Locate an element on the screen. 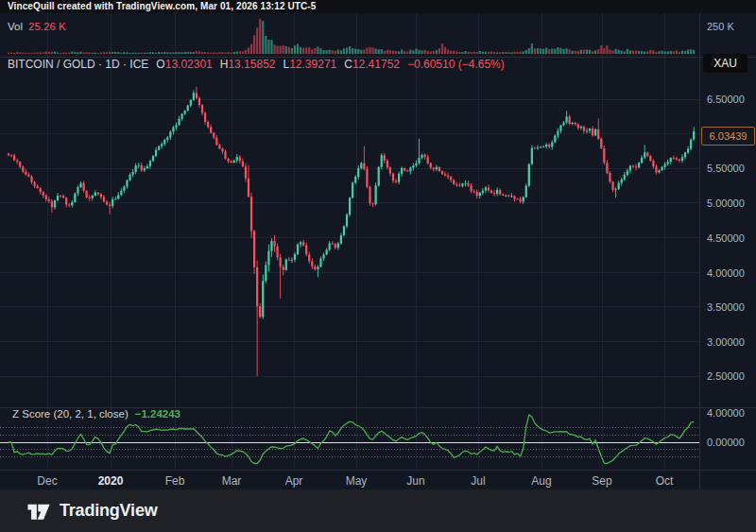  footer-bar: TradingView is located at coordinates (378, 510).